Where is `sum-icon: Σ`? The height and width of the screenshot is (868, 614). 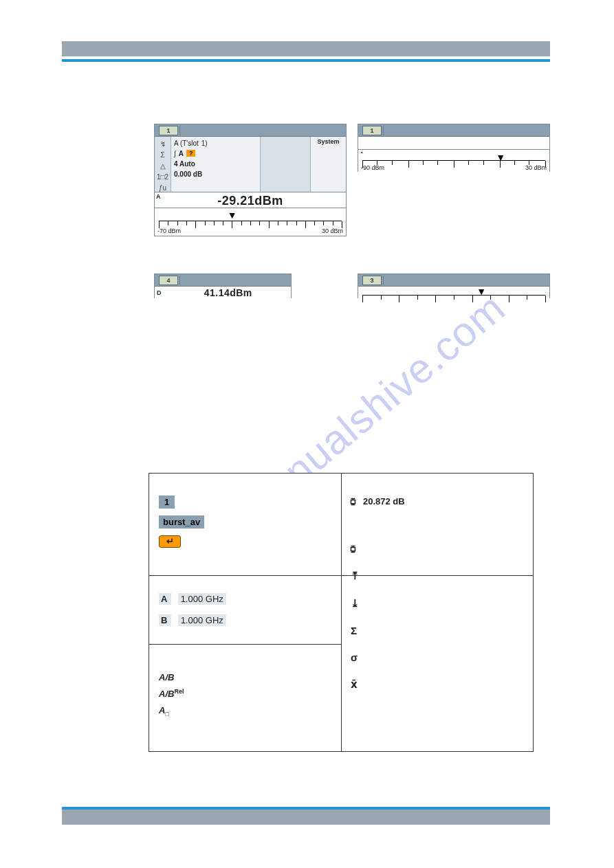
sum-icon: Σ is located at coordinates (353, 631).